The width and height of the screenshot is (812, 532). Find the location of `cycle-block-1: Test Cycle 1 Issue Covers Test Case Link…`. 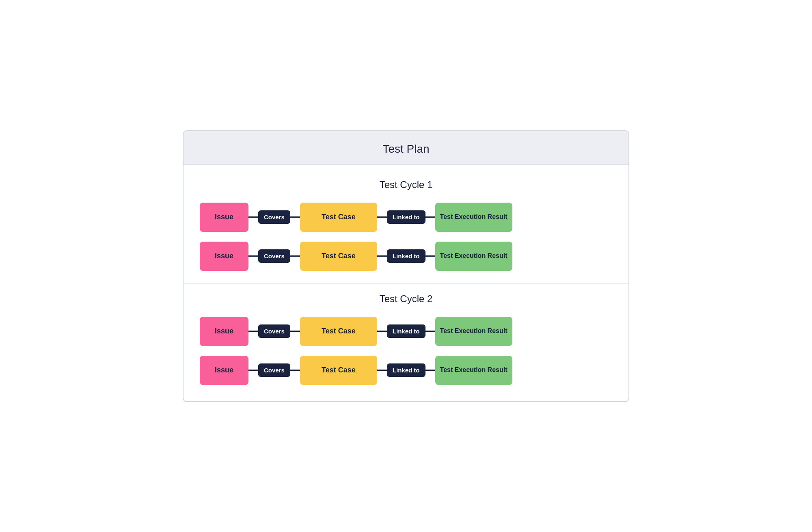

cycle-block-1: Test Cycle 1 Issue Covers Test Case Link… is located at coordinates (406, 227).